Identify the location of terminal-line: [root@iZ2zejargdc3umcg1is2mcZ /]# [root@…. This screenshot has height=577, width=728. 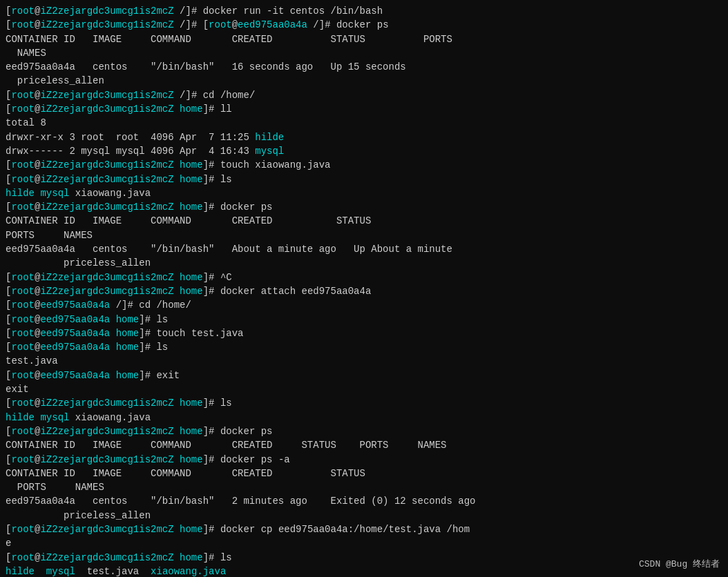
(364, 25).